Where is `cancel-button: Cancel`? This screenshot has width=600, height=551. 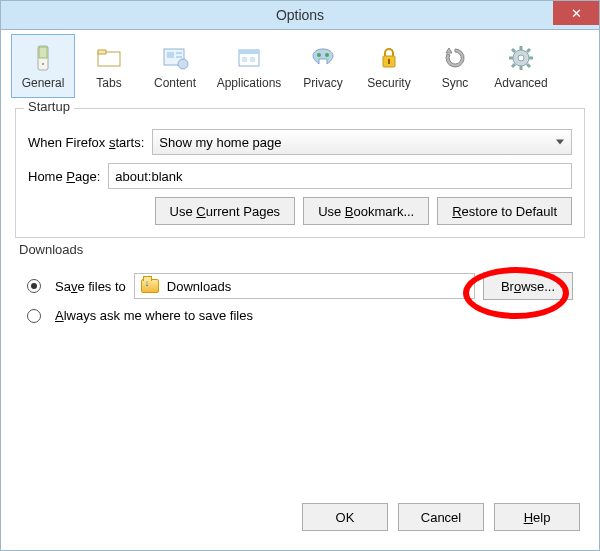
cancel-button: Cancel is located at coordinates (441, 517).